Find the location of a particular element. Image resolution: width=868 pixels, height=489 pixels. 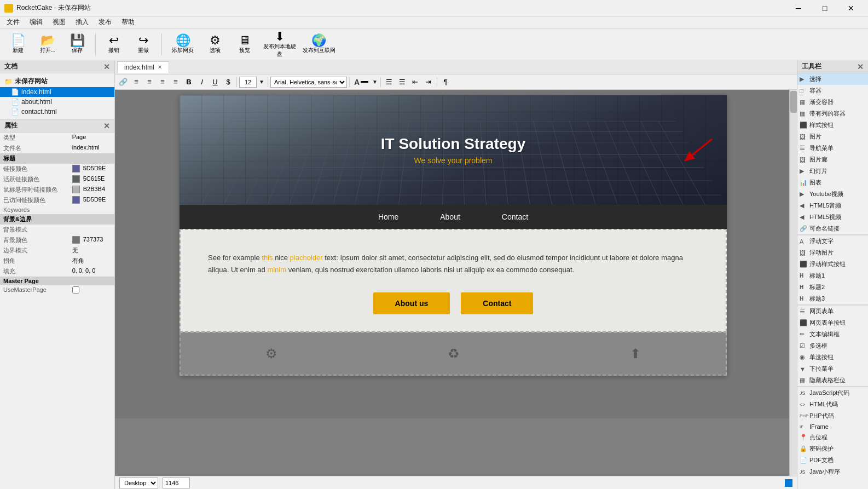

visited-link-swatch is located at coordinates (76, 200).